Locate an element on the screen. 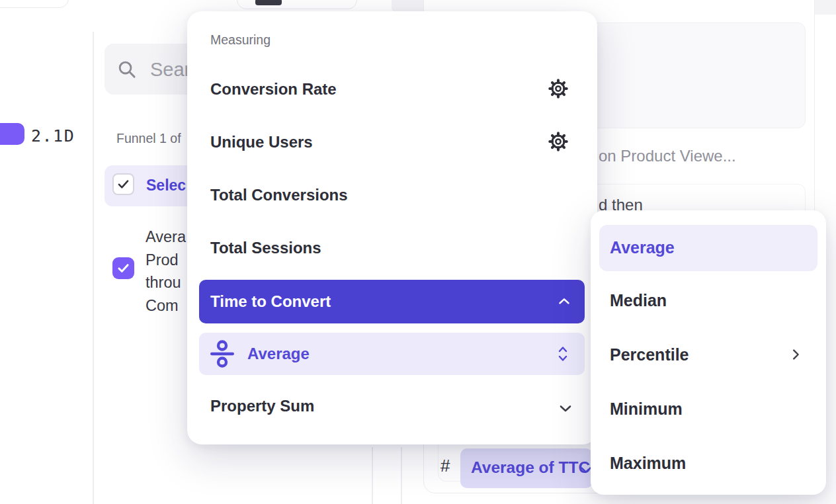  submenu-item-minimum: Minimum is located at coordinates (646, 409).